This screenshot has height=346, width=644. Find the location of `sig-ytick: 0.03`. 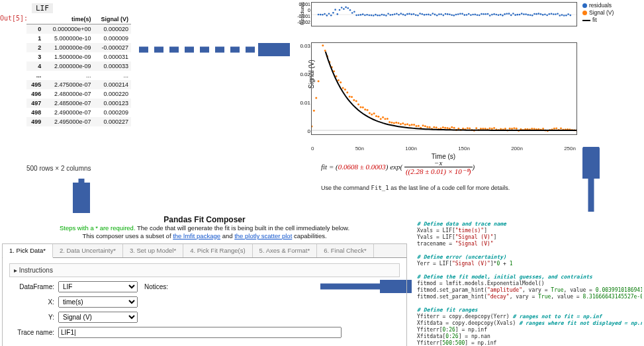

sig-ytick: 0.03 is located at coordinates (302, 46).